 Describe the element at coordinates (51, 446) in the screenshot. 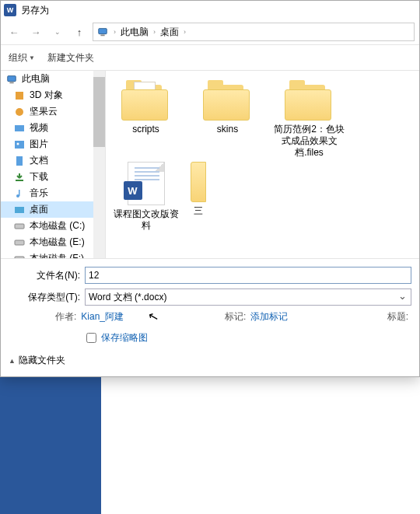

I see `word-app-background` at that location.